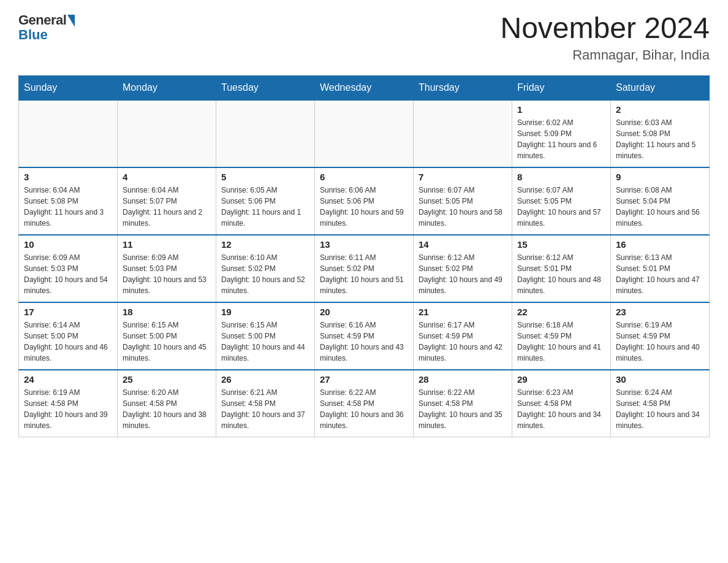  Describe the element at coordinates (68, 244) in the screenshot. I see `day-number: 10` at that location.